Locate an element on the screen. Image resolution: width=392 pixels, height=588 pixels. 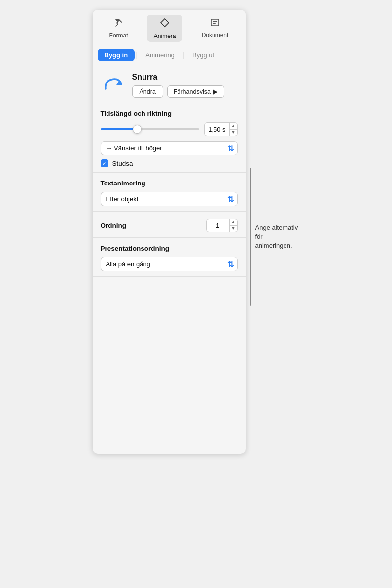
duration-value: 1,50 s is located at coordinates (217, 129).